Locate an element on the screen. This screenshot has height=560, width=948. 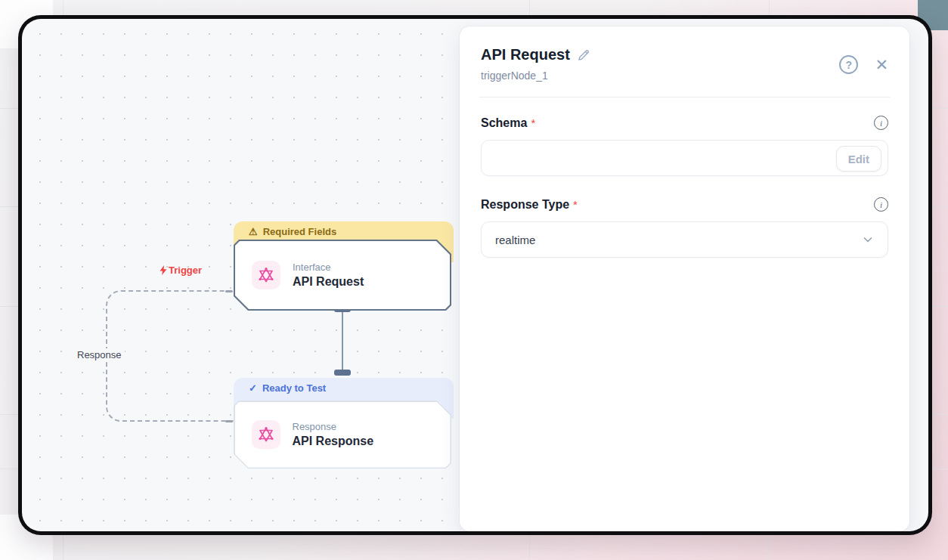
response-edge is located at coordinates (169, 356).